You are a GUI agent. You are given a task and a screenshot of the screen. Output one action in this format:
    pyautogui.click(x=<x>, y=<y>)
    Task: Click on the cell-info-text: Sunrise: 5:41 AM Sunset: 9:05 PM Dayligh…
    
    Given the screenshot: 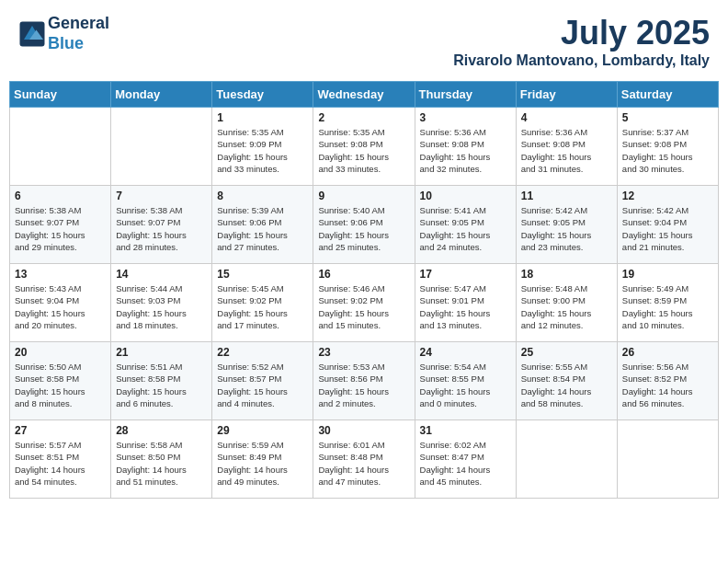 What is the action you would take?
    pyautogui.click(x=465, y=228)
    